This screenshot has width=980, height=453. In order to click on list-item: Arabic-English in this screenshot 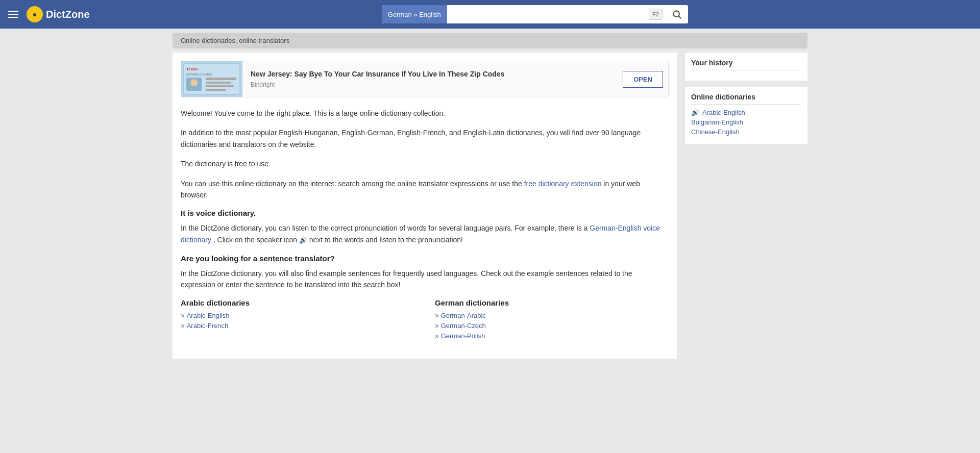, I will do `click(298, 315)`.